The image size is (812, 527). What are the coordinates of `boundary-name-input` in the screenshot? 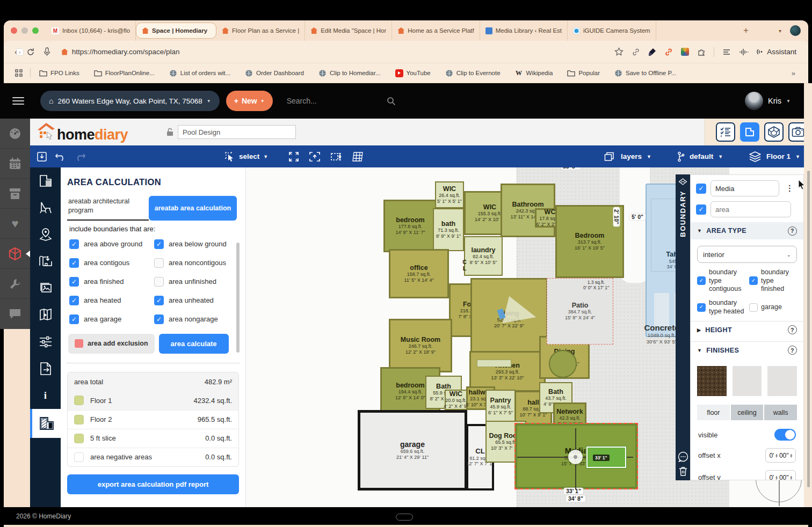 It's located at (745, 188).